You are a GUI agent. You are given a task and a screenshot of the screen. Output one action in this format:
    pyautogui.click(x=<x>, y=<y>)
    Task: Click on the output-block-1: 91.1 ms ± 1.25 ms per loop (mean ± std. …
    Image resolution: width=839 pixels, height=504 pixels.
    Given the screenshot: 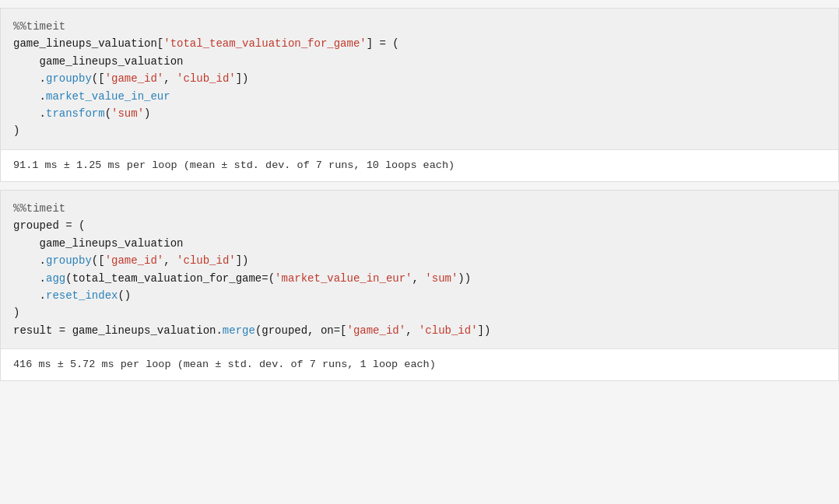 What is the action you would take?
    pyautogui.click(x=420, y=166)
    